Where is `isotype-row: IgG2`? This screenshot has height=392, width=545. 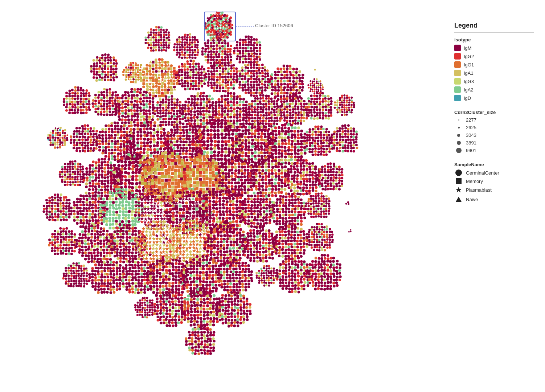 isotype-row: IgG2 is located at coordinates (494, 56).